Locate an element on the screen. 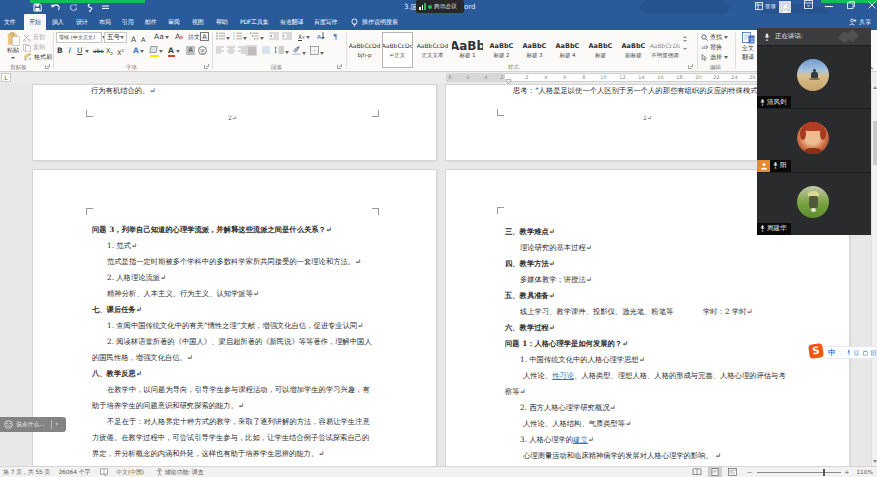 The height and width of the screenshot is (477, 877). grow-font-button: Aˆ is located at coordinates (134, 38).